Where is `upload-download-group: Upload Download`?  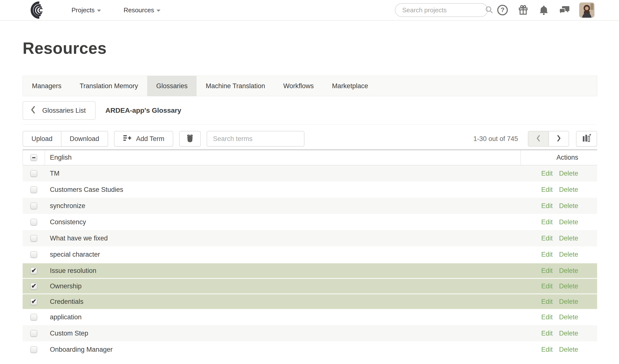 upload-download-group: Upload Download is located at coordinates (65, 139).